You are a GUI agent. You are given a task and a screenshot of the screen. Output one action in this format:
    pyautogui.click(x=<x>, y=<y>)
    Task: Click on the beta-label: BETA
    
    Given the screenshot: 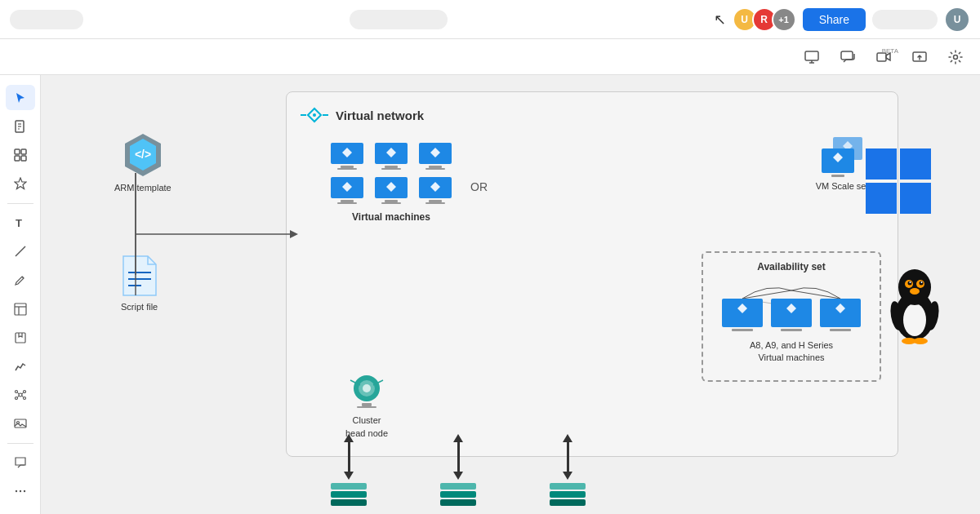 What is the action you would take?
    pyautogui.click(x=890, y=51)
    